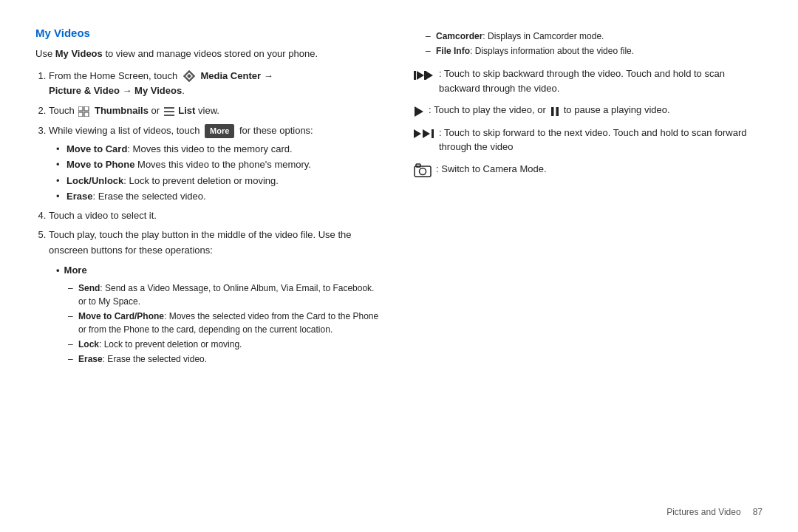 This screenshot has height=532, width=798. I want to click on media-center-icon, so click(189, 76).